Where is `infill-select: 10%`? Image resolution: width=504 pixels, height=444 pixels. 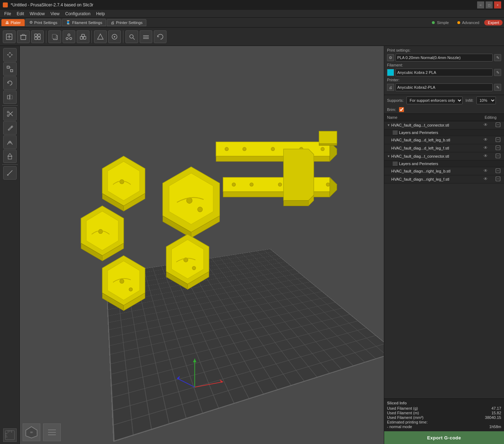 infill-select: 10% is located at coordinates (486, 100).